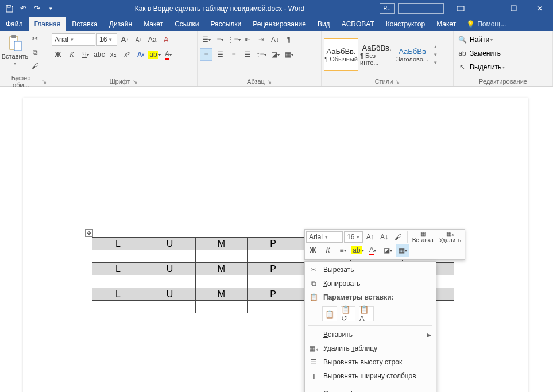  Describe the element at coordinates (99, 55) in the screenshot. I see `strikethrough-button: abc` at that location.